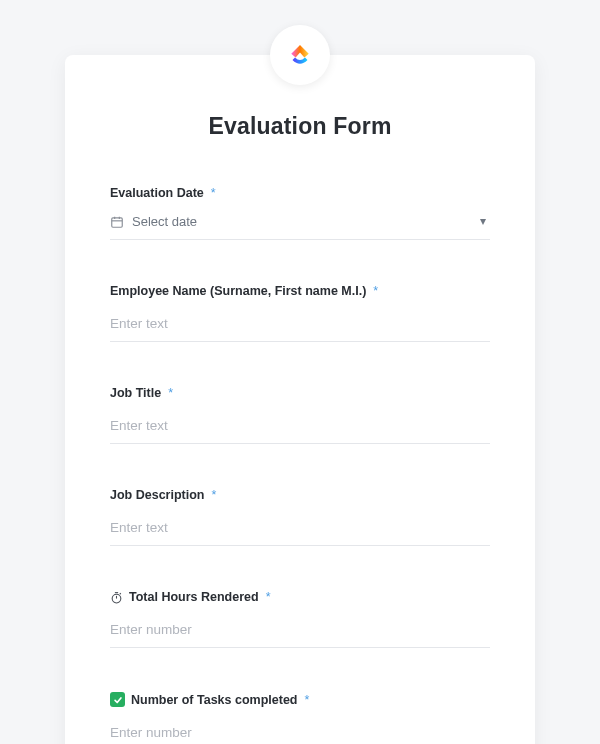  I want to click on field-evaluation-date: Evaluation Date* Select date ▾, so click(300, 213).